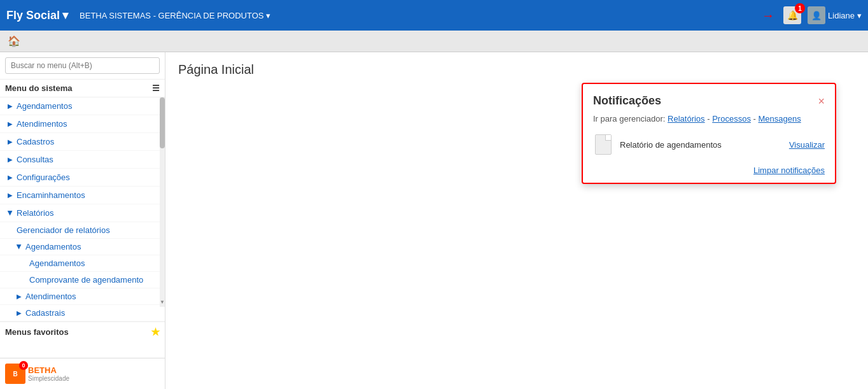 The height and width of the screenshot is (389, 868). I want to click on notif-item-row: Relatório de agendamentos Visualizar, so click(709, 145).